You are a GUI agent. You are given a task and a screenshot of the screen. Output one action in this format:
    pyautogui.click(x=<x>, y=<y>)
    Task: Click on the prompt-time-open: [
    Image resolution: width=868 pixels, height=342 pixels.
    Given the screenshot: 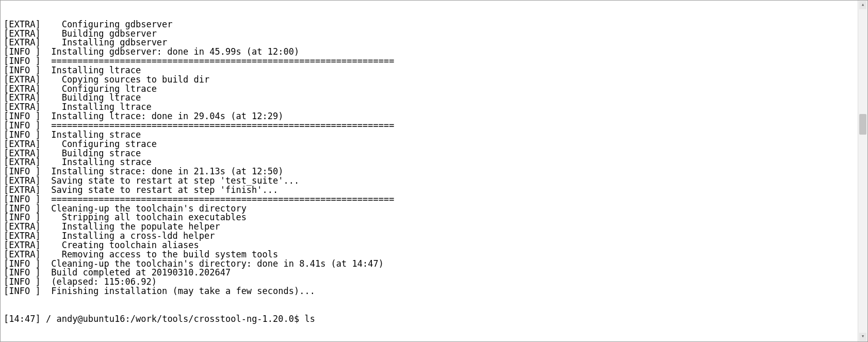 What is the action you would take?
    pyautogui.click(x=6, y=319)
    